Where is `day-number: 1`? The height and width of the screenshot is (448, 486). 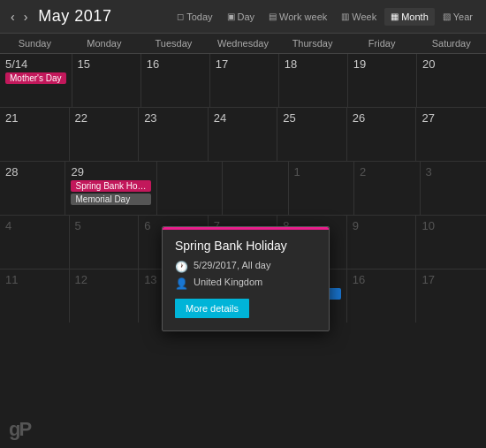 day-number: 1 is located at coordinates (322, 171).